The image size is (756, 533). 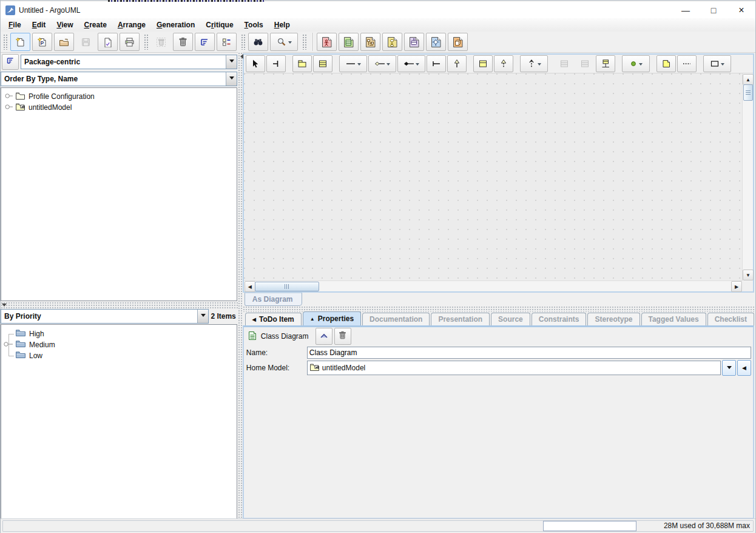 What do you see at coordinates (231, 62) in the screenshot?
I see `perspective-combo-arrow` at bounding box center [231, 62].